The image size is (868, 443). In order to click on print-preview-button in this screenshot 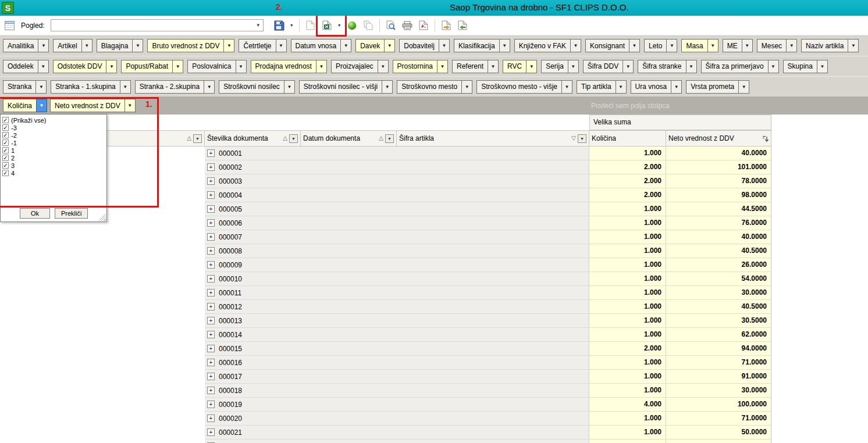, I will do `click(391, 26)`.